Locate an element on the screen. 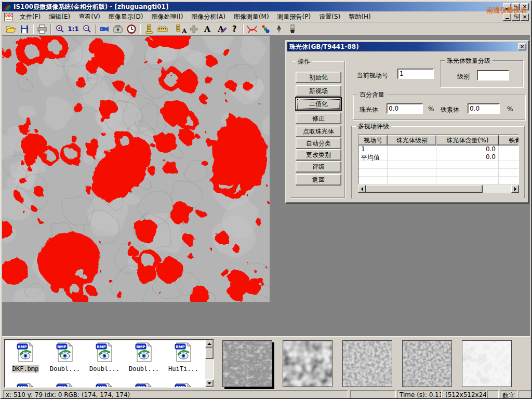  mdi-close-button: × is located at coordinates (525, 17).